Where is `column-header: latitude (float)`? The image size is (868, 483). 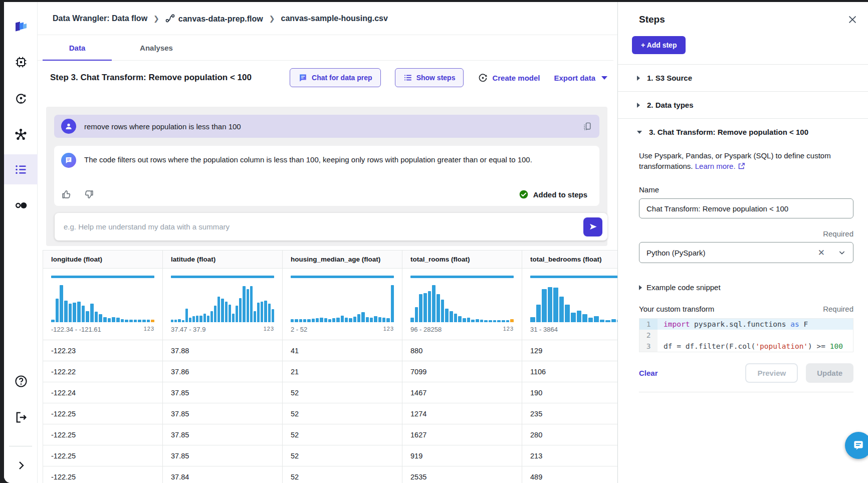 column-header: latitude (float) is located at coordinates (223, 260).